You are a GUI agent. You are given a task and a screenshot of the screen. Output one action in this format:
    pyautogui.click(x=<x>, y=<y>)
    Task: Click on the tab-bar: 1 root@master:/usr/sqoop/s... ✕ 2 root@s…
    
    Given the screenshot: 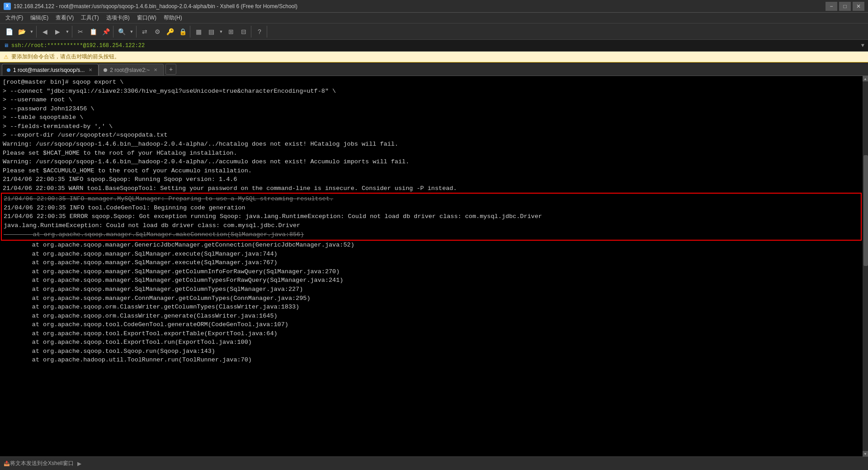 What is the action you would take?
    pyautogui.click(x=434, y=69)
    